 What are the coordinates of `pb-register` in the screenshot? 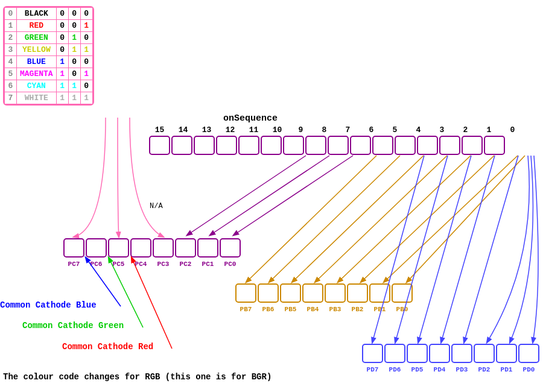 It's located at (324, 293).